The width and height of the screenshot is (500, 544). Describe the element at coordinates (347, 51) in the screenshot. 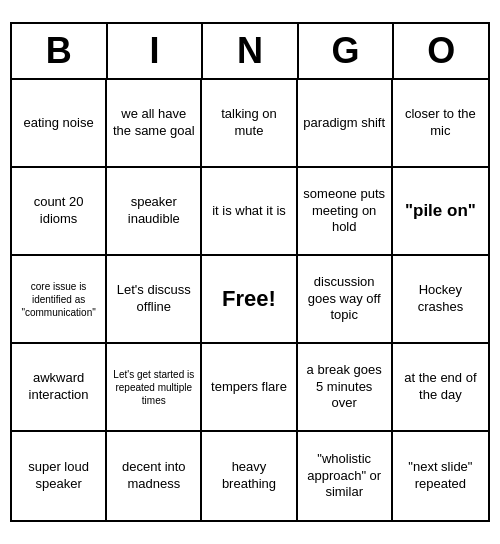

I see `header-g: G` at that location.